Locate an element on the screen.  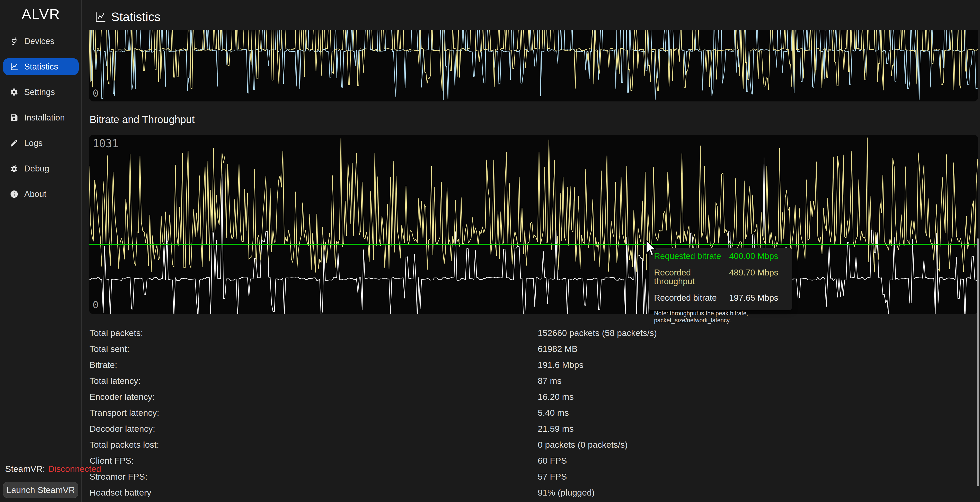
app-title: ALVR is located at coordinates (41, 14).